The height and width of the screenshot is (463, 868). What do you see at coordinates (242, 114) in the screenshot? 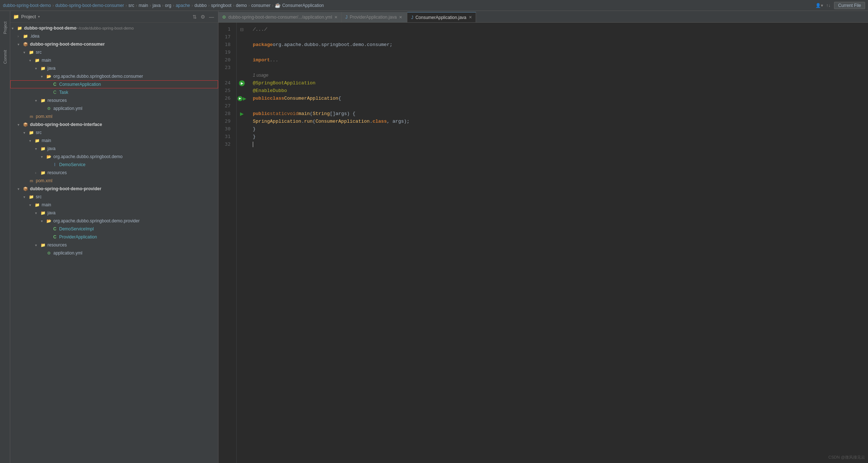
I see `run-method-icon: ▶` at bounding box center [242, 114].